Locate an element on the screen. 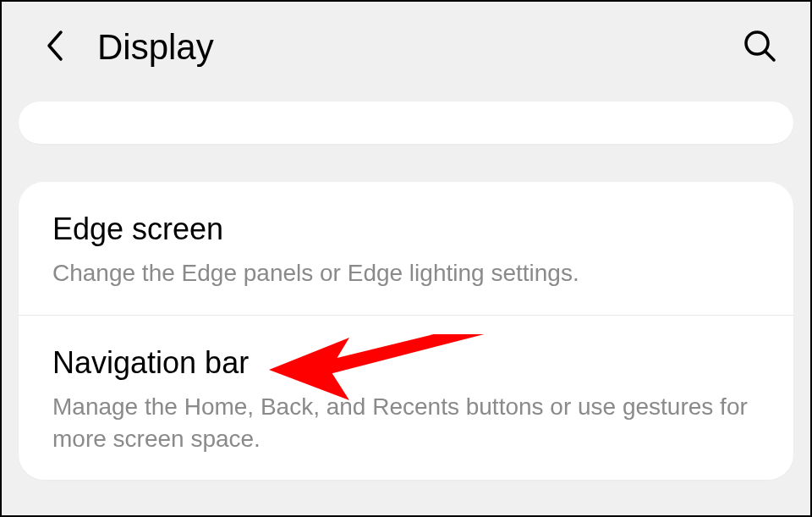 The height and width of the screenshot is (517, 812). page-title: Display is located at coordinates (156, 47).